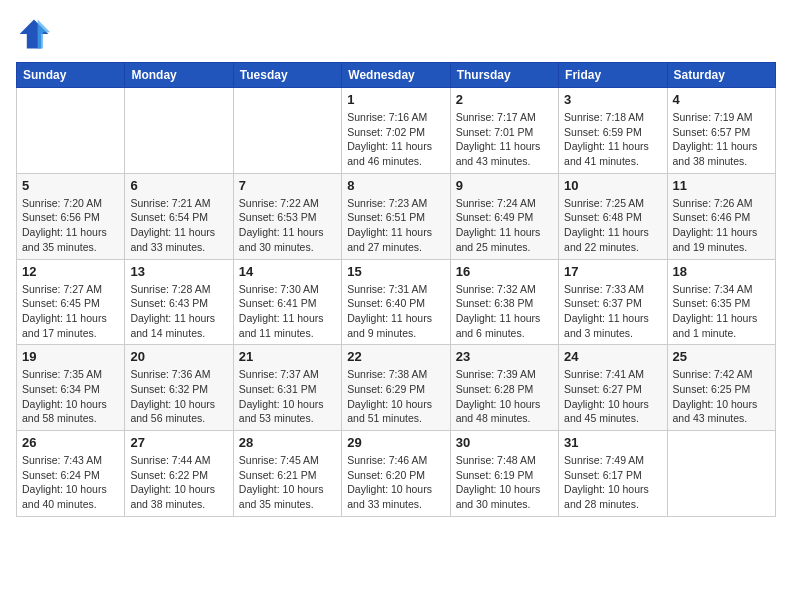 The width and height of the screenshot is (792, 612). I want to click on day-of-week-header: Thursday, so click(504, 76).